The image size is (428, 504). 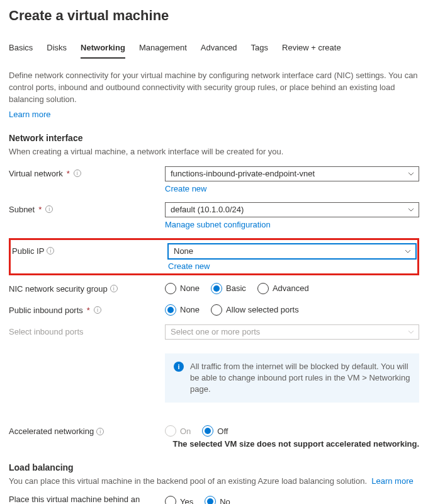 What do you see at coordinates (214, 257) in the screenshot?
I see `public-ip-highlight: Public IP i None Create new` at bounding box center [214, 257].